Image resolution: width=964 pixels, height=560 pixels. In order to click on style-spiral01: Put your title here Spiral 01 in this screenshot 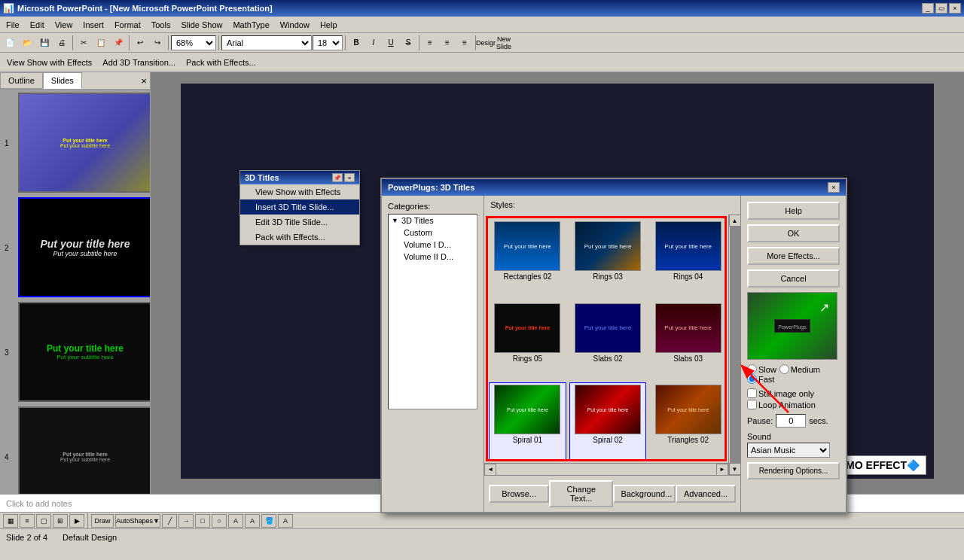, I will do `click(527, 422)`.